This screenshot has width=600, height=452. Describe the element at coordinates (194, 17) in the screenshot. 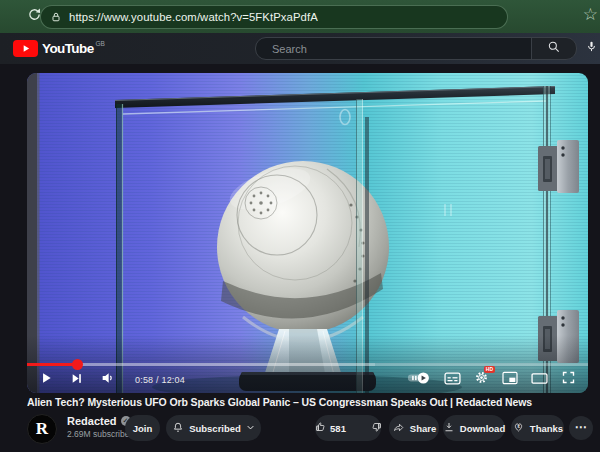

I see `url-text: https://www.youtube.com/watch?v=5FKtPxaP…` at that location.